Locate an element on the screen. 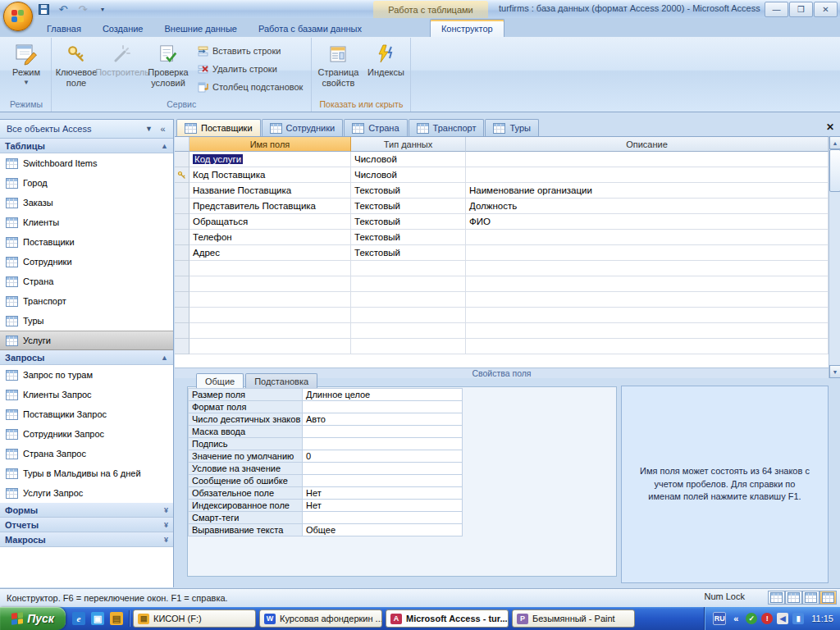  folder-icon: ▤ is located at coordinates (116, 619).